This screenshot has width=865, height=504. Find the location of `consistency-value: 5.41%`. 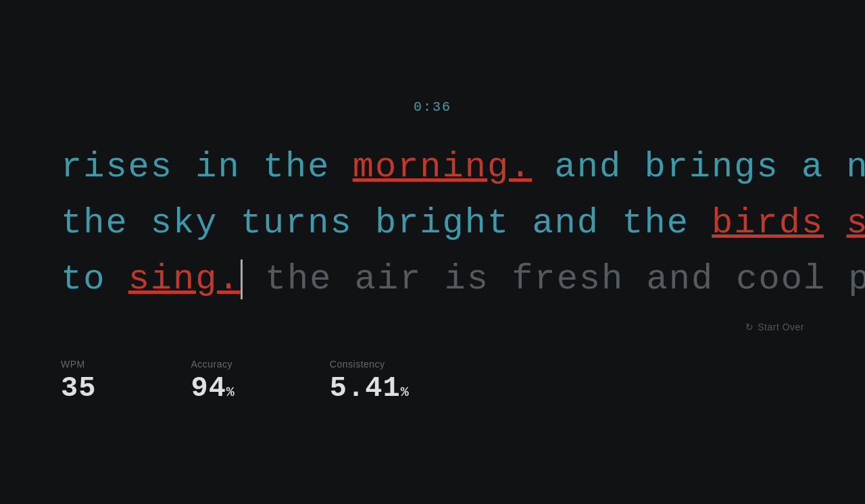

consistency-value: 5.41% is located at coordinates (370, 388).